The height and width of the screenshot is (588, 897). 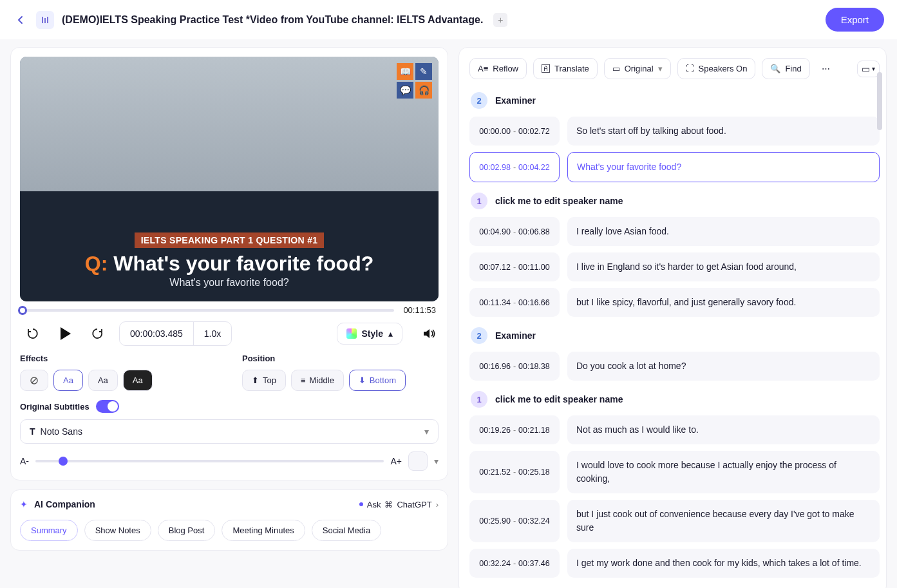 What do you see at coordinates (374, 505) in the screenshot?
I see `ask-label: Ask` at bounding box center [374, 505].